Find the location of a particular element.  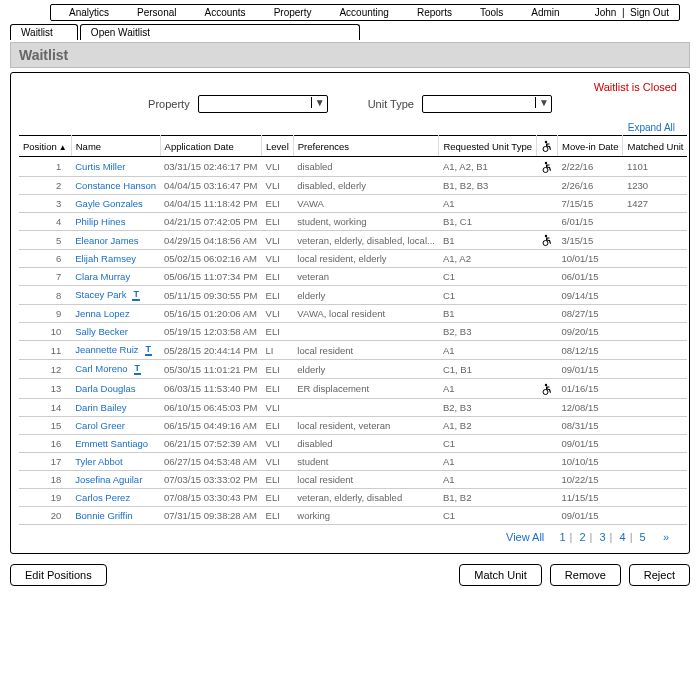

cell-appdate: 06/10/15 06:45:03 PM is located at coordinates (211, 407).